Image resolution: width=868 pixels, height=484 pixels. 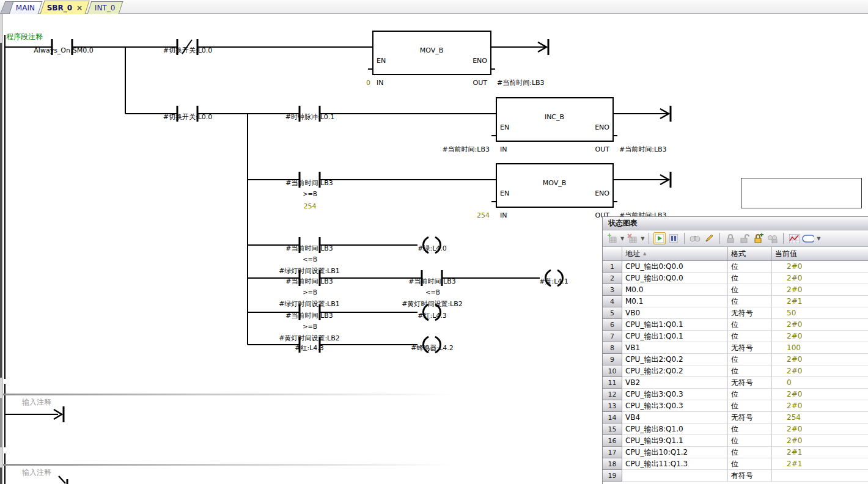 I want to click on insert-row-caret-icon: ▼, so click(x=622, y=238).